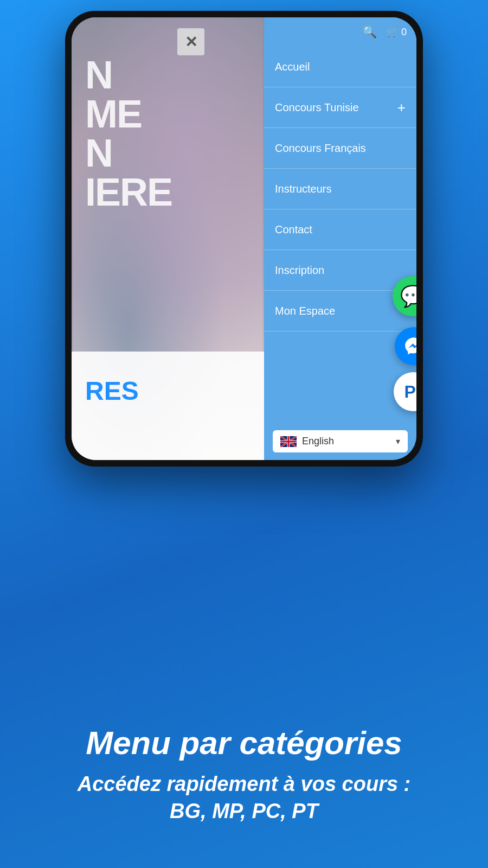  I want to click on menu-item-contact: Contact, so click(341, 230).